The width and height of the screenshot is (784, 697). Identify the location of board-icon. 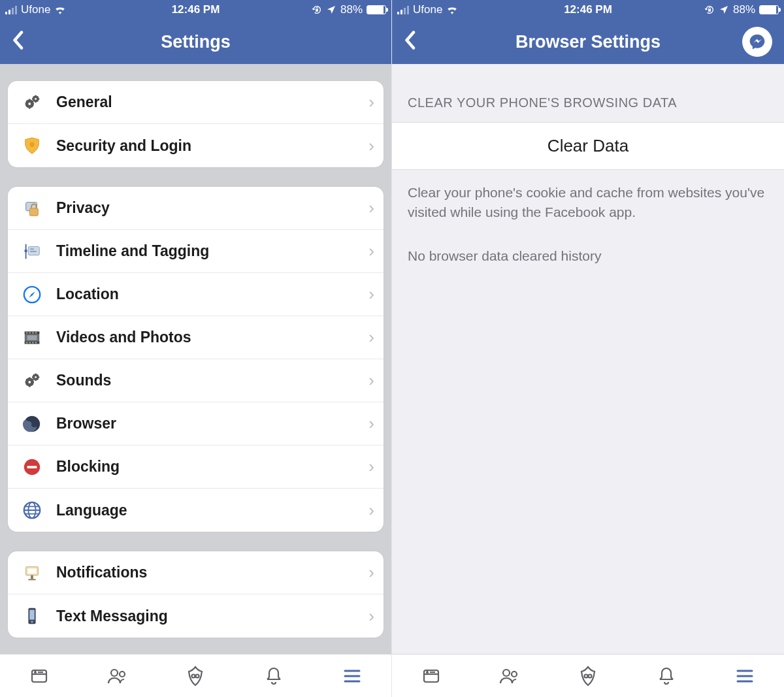
(32, 573).